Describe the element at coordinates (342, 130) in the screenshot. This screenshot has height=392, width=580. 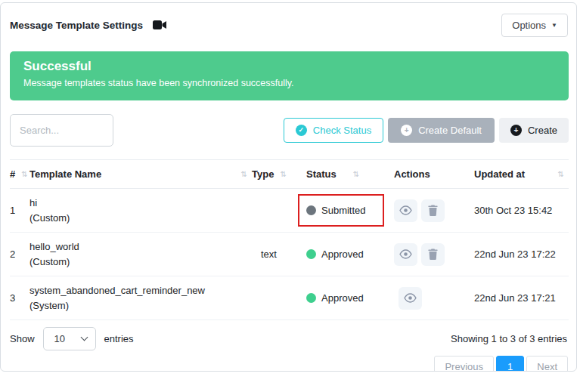
I see `check-status-label: Check Status` at that location.